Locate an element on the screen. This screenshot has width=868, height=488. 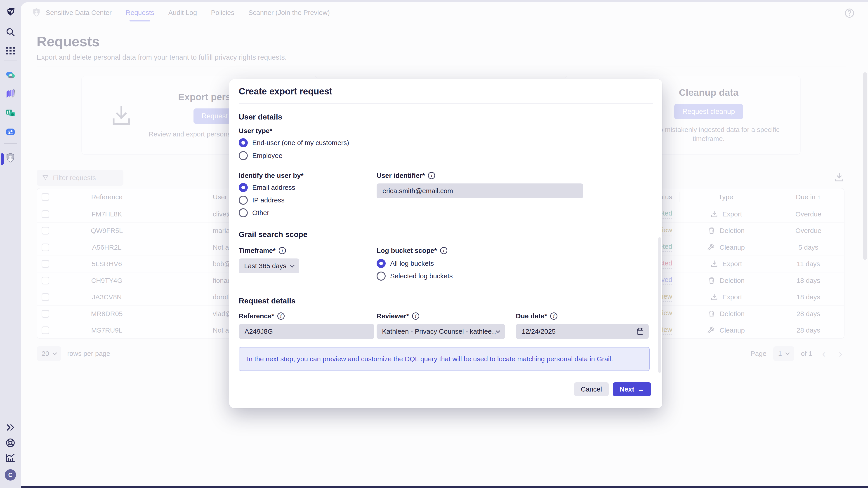
timeframe-label: Timeframe* i is located at coordinates (262, 251).